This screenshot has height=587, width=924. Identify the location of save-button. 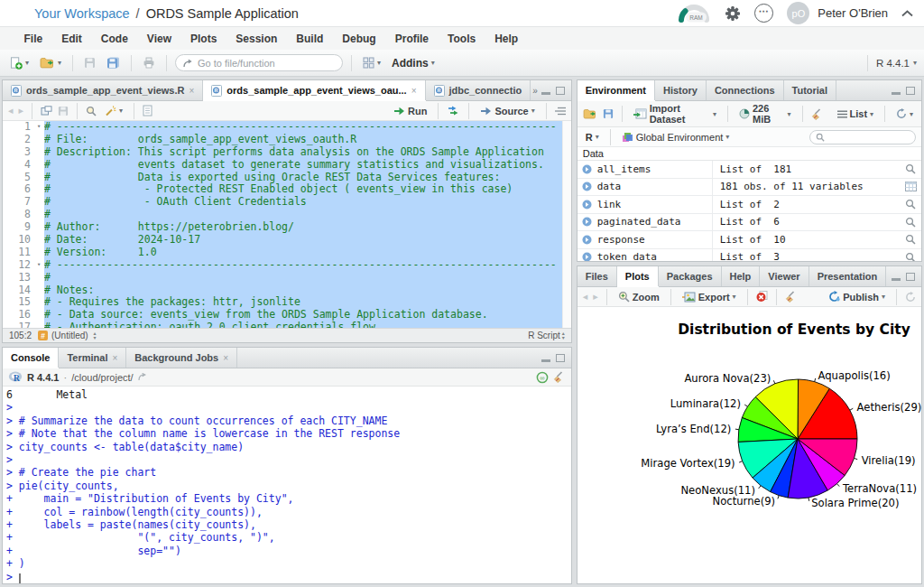
(90, 63).